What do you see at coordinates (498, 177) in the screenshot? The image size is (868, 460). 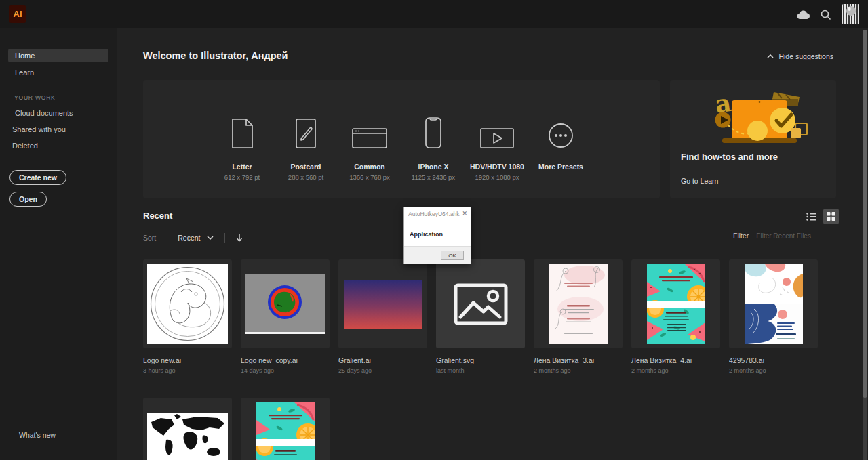 I see `preset-size: 1920 x 1080 px` at bounding box center [498, 177].